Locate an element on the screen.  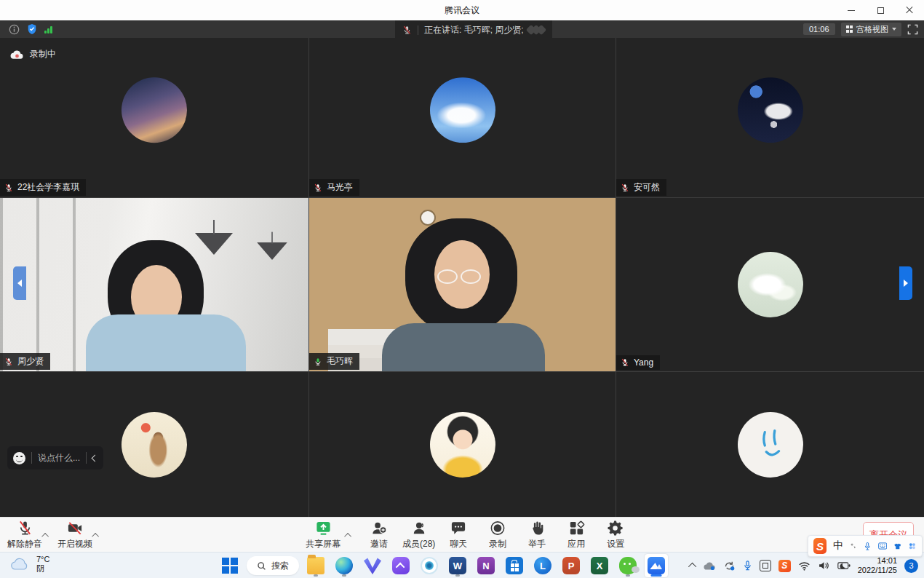
battery-icon is located at coordinates (844, 566).